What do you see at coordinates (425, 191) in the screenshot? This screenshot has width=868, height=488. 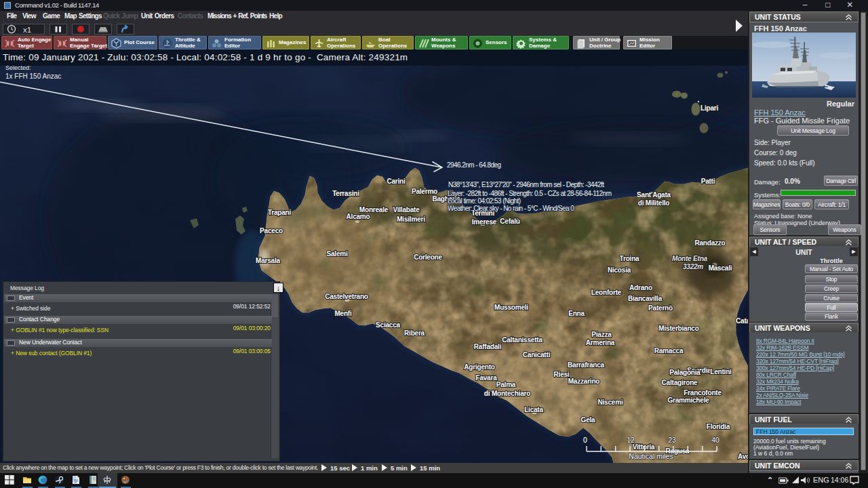 I see `svg-text: Palermo` at bounding box center [425, 191].